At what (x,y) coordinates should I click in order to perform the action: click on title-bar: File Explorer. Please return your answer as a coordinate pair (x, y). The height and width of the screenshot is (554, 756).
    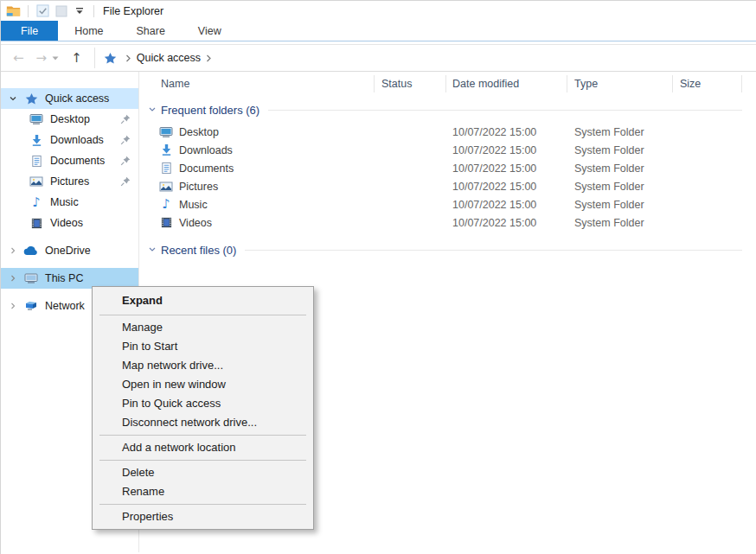
    Looking at the image, I should click on (379, 10).